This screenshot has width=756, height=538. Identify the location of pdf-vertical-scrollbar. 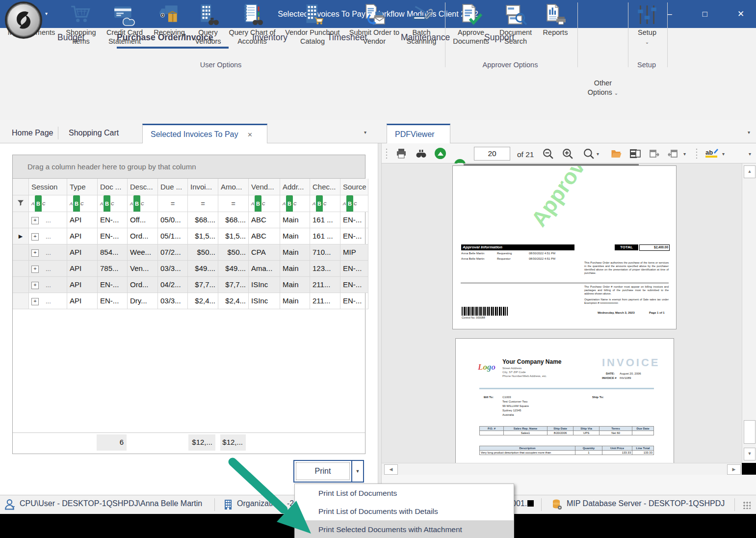
(749, 313).